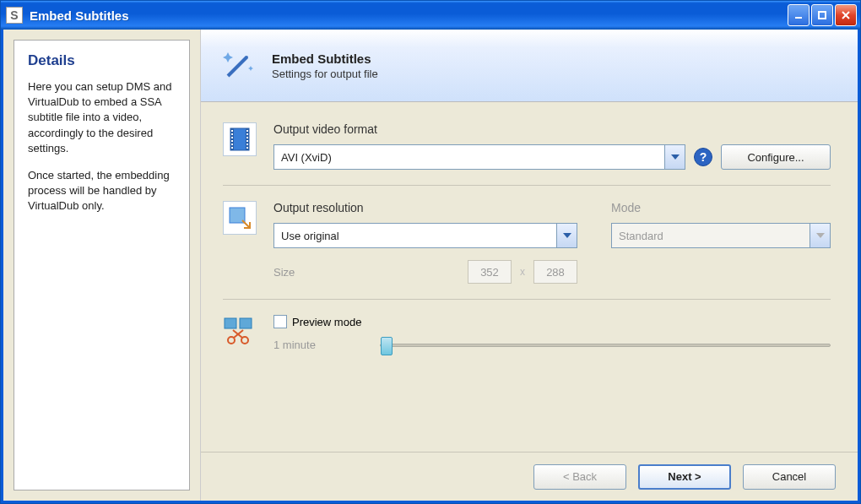  I want to click on wizard-header: Embed Subtitles Settings for output file, so click(529, 66).